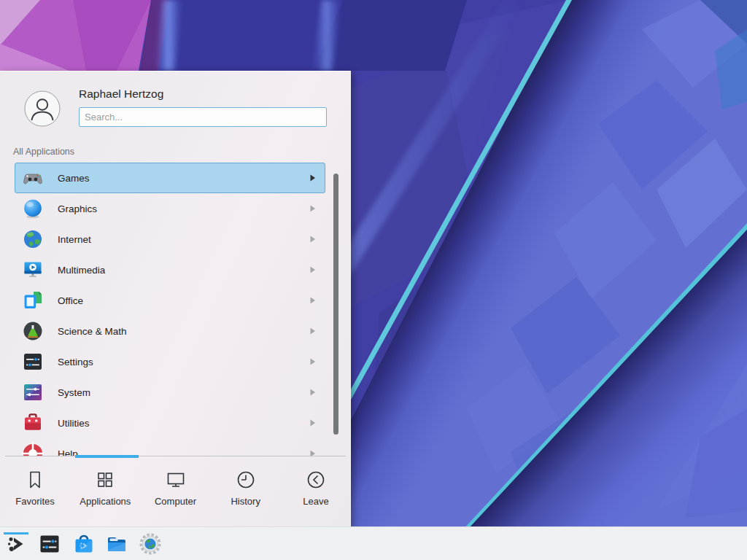  Describe the element at coordinates (35, 493) in the screenshot. I see `tab-favorites: Favorites` at that location.